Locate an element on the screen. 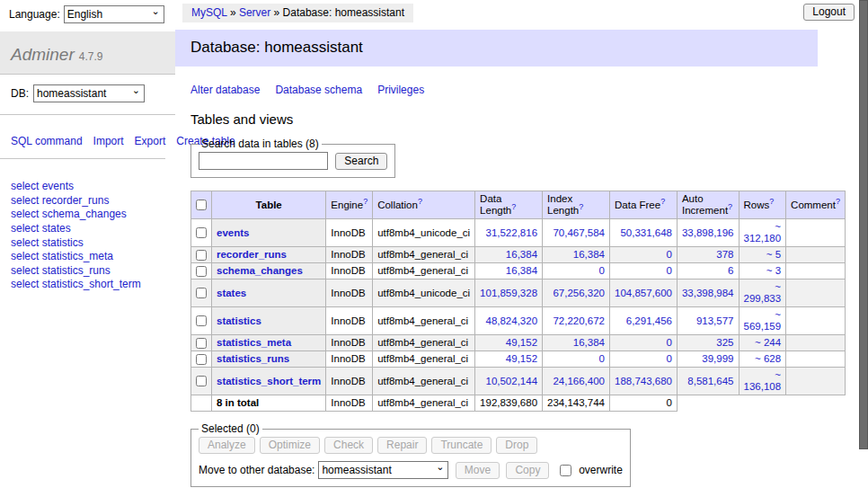  auto-increment-link: 33,398,984 is located at coordinates (708, 293).